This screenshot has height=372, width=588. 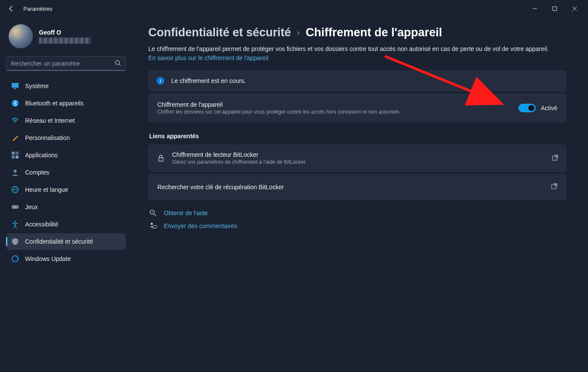 I want to click on sidebar-item-label: Système, so click(x=37, y=86).